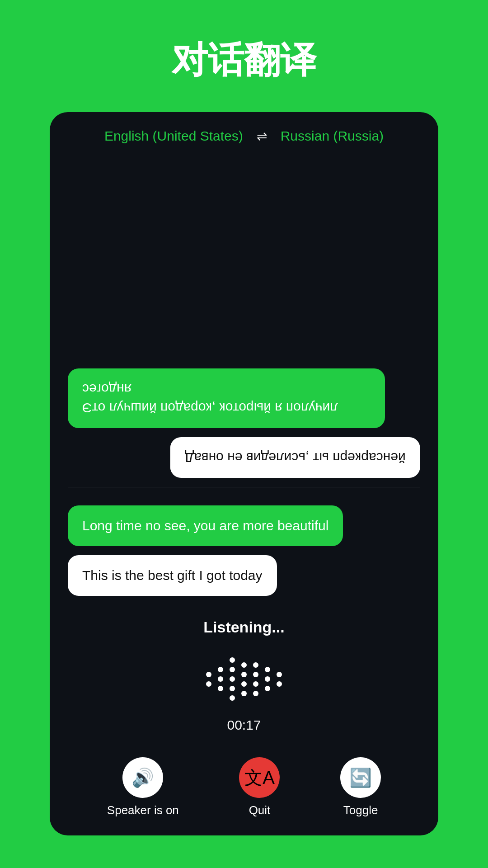 The image size is (488, 868). Describe the element at coordinates (361, 778) in the screenshot. I see `toggle-icon: 🔄` at that location.